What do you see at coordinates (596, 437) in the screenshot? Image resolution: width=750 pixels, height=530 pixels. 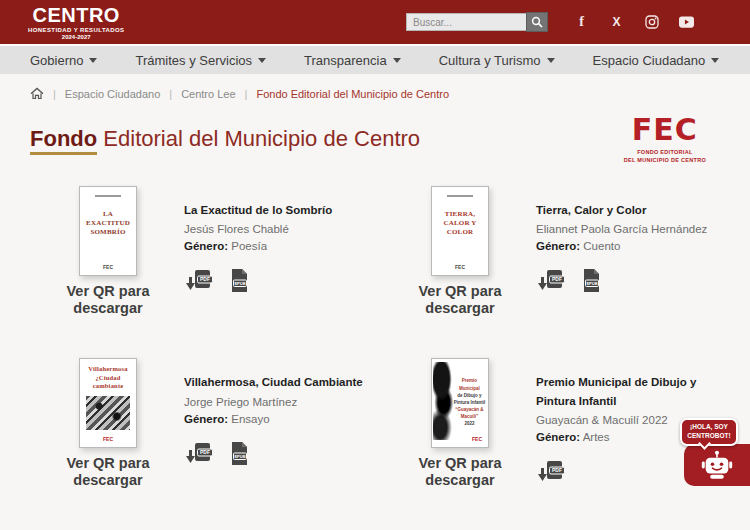 I see `genre-value: Artes` at bounding box center [596, 437].